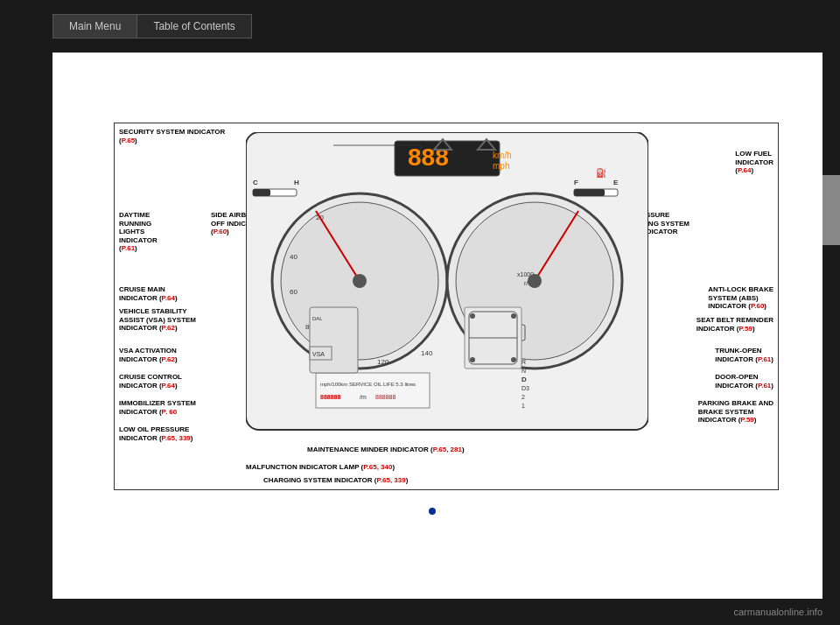 Image resolution: width=840 pixels, height=625 pixels. I want to click on low-oil-pressure-label: LOW OIL PRESSUREINDICATOR (P.65, 339), so click(156, 434).